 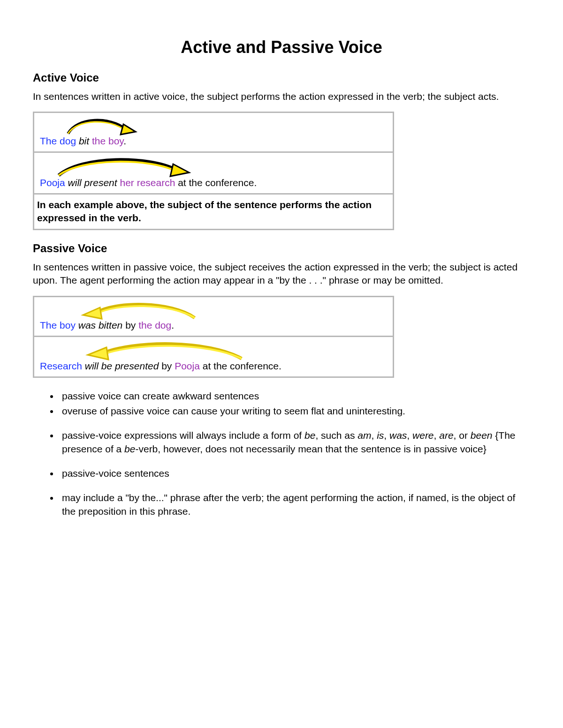 I want to click on subject: The dog, so click(x=58, y=141).